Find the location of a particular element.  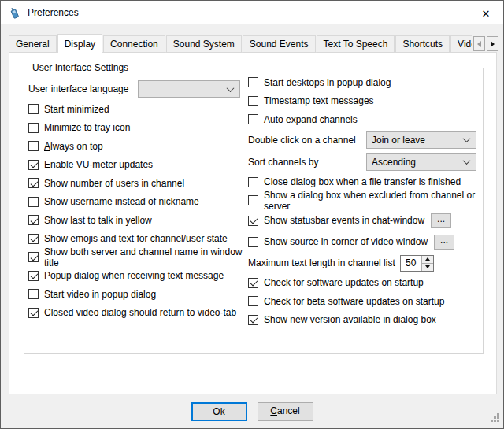

checkbox-label: Always on top is located at coordinates (74, 146).